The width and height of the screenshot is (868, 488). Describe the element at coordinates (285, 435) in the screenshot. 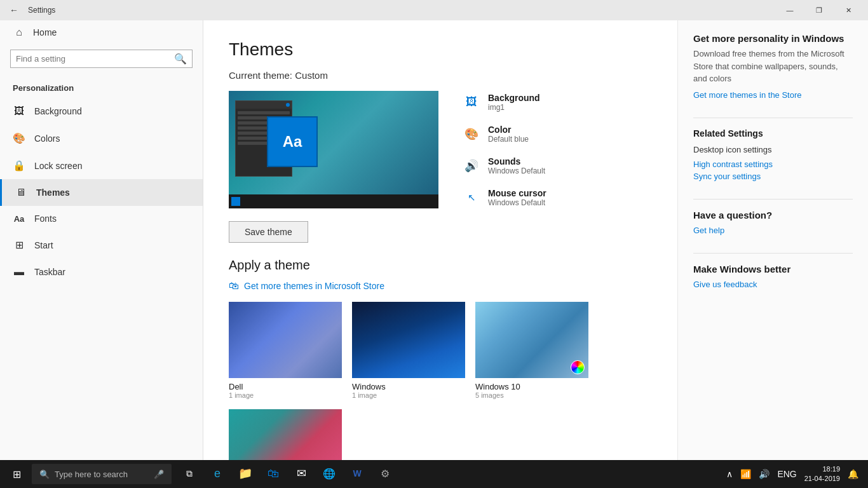

I see `theme-card-image-flowers` at that location.